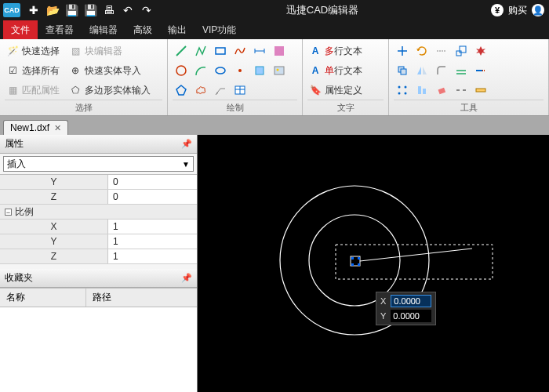 This screenshot has height=392, width=549. I want to click on saveas-icon: 💾, so click(90, 10).